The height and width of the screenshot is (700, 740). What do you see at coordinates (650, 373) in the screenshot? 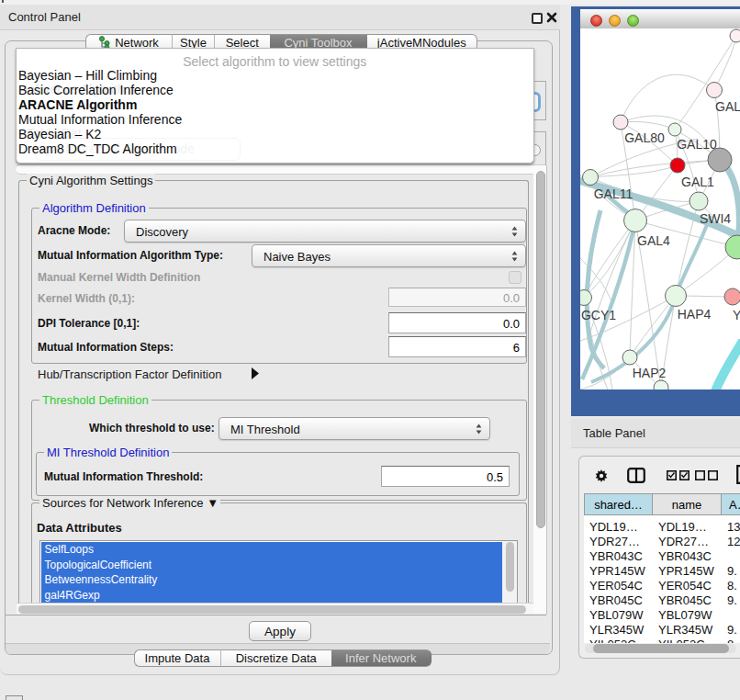
I see `svg-text: HAP2` at bounding box center [650, 373].